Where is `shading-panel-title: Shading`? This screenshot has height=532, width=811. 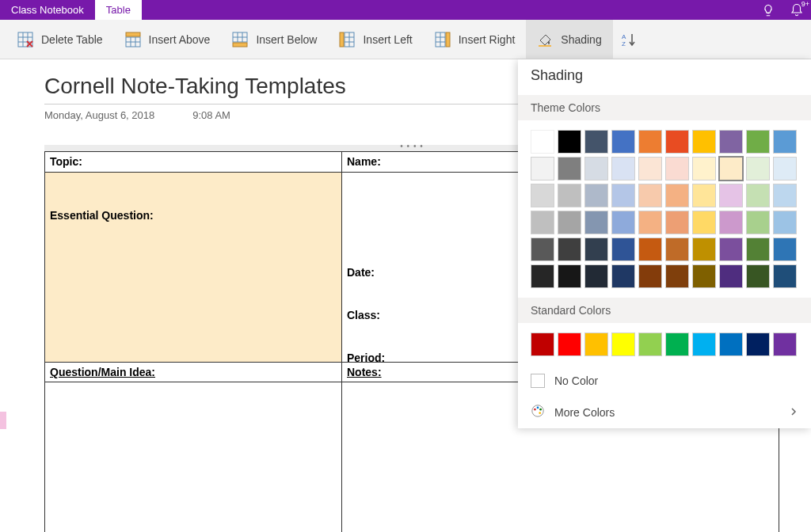 shading-panel-title: Shading is located at coordinates (664, 78).